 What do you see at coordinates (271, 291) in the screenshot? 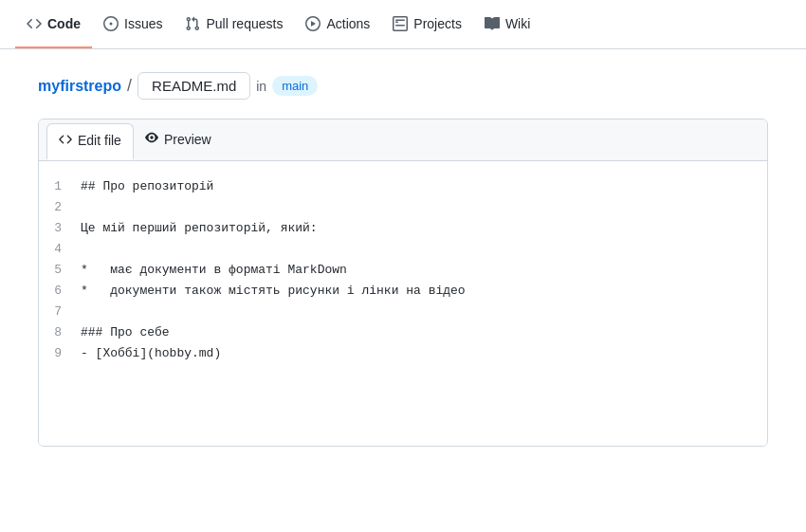
I see `line-content-6: * документи також містять рисунки і лінк…` at bounding box center [271, 291].